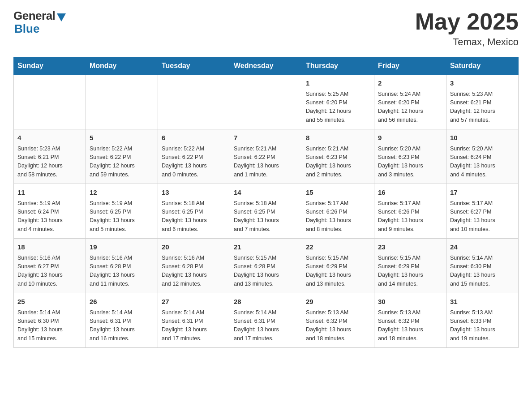 The image size is (532, 411). I want to click on calendar-cell: 24Sunrise: 5:14 AM Sunset: 6:30 PM Dayli…, so click(482, 266).